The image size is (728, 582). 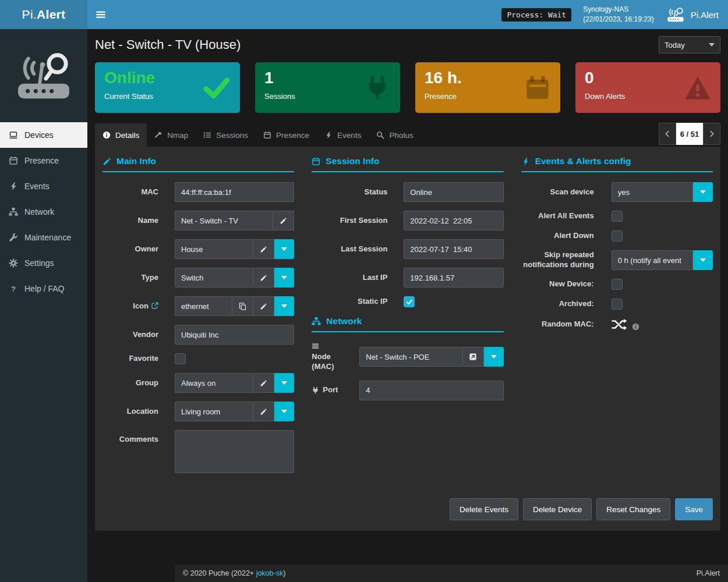 What do you see at coordinates (284, 249) in the screenshot?
I see `owner-dropdown-button` at bounding box center [284, 249].